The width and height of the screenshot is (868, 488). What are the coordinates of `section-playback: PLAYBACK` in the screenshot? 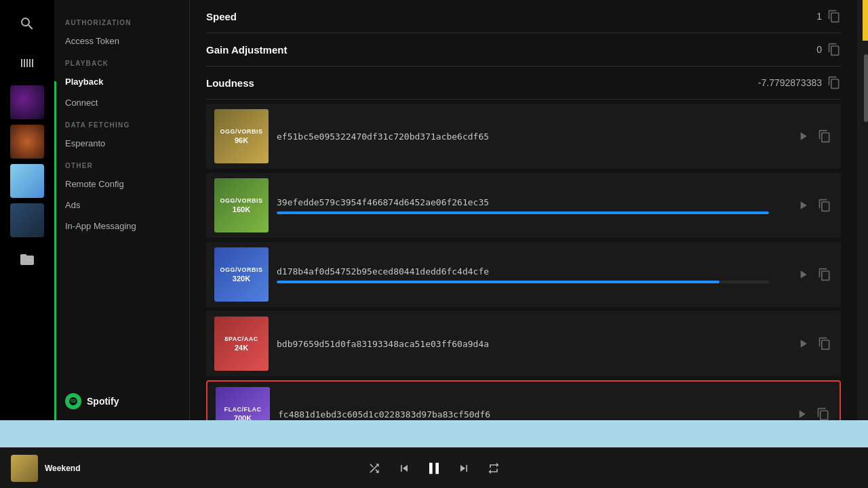 It's located at (122, 61).